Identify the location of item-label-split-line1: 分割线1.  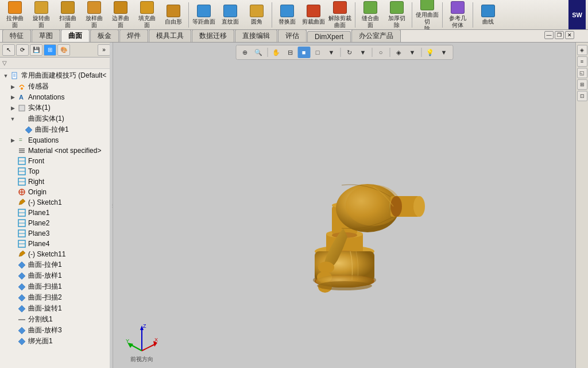
(40, 320).